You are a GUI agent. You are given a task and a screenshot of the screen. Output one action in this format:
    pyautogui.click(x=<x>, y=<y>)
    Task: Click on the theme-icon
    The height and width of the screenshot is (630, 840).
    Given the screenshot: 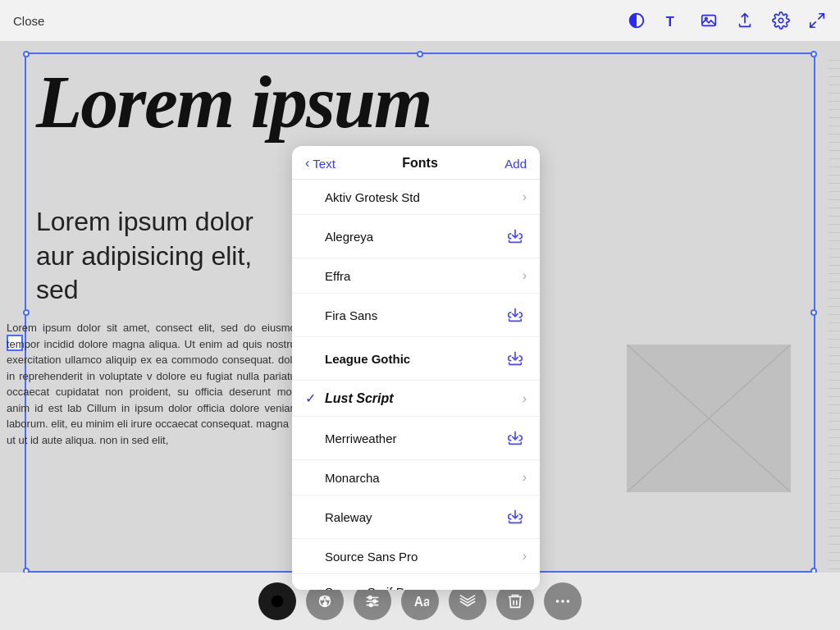 What is the action you would take?
    pyautogui.click(x=637, y=21)
    